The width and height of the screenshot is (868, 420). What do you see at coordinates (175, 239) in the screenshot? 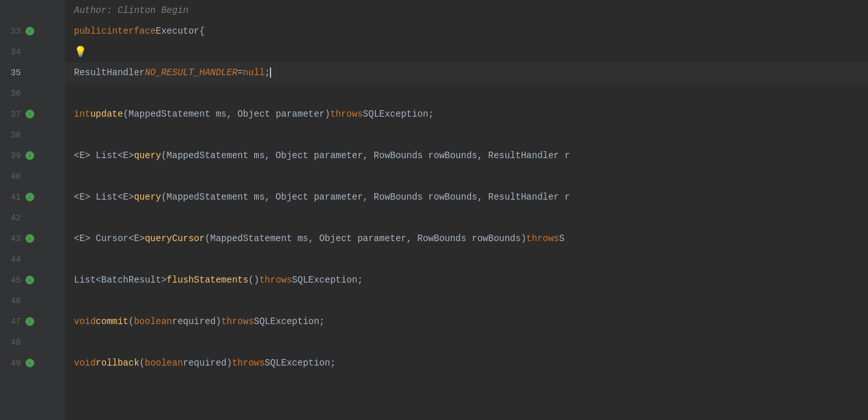
I see `method-query-cursor: queryCursor` at bounding box center [175, 239].